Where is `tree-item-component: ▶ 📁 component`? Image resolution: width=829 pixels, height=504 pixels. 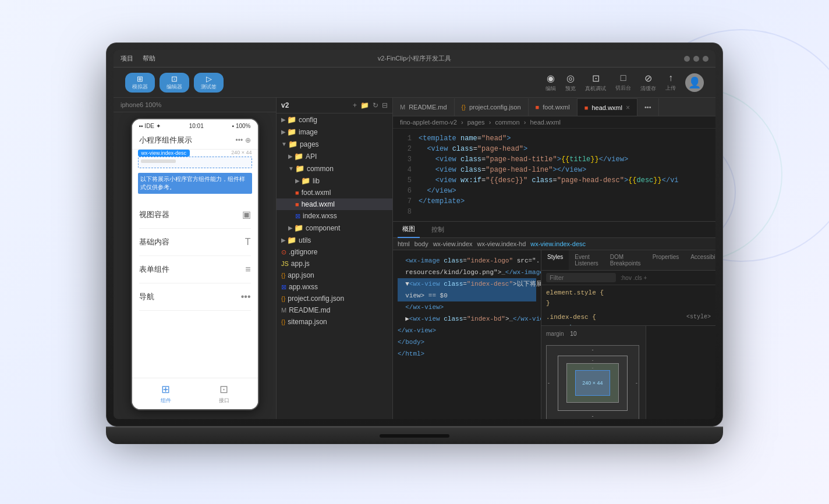
tree-item-component: ▶ 📁 component is located at coordinates (334, 228).